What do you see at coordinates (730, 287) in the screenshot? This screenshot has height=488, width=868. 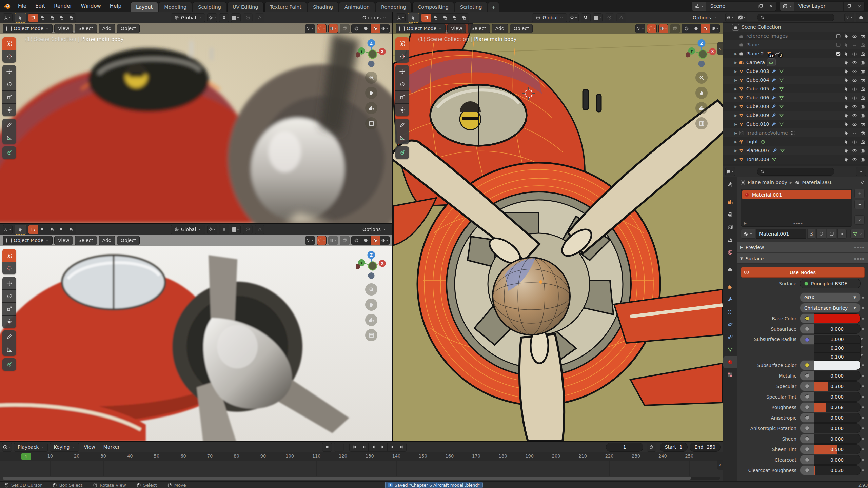 I see `properties-tab-object` at bounding box center [730, 287].